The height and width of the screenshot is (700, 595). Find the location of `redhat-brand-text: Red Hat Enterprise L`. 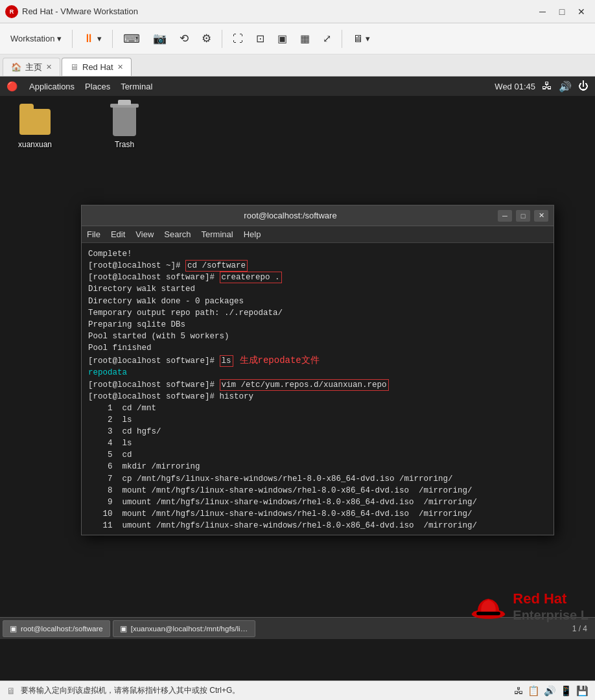

redhat-brand-text: Red Hat Enterprise L is located at coordinates (551, 607).